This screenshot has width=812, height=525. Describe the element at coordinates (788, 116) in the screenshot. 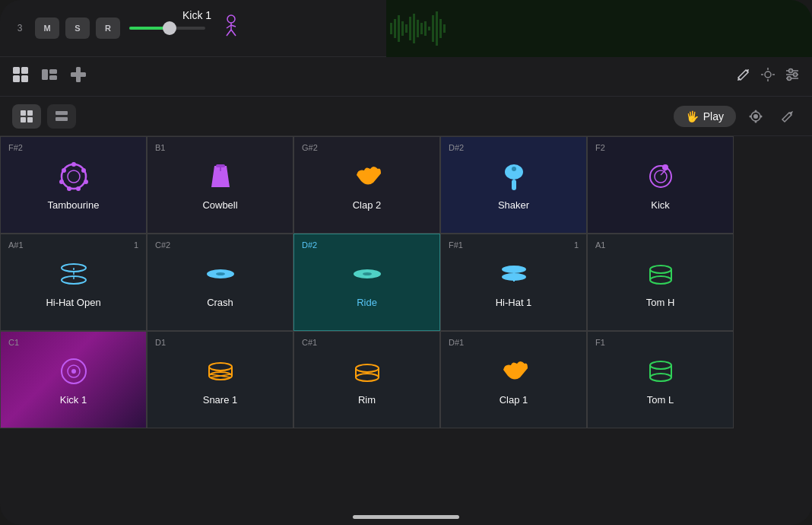

I see `edit-tool-button` at that location.